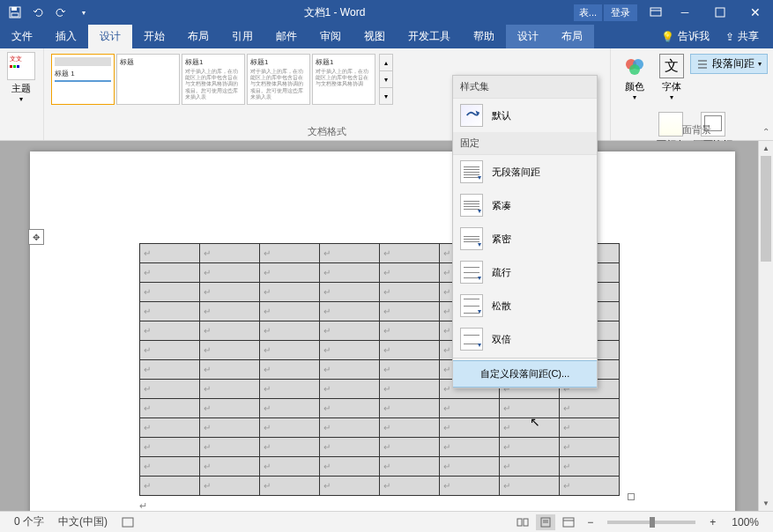 This screenshot has width=773, height=532. What do you see at coordinates (213, 79) in the screenshot?
I see `style-item-2: 标题1 对于插入上的库，在功能区上的库中包含旨在与文档整体风格协调的项目。您可使…` at bounding box center [213, 79].